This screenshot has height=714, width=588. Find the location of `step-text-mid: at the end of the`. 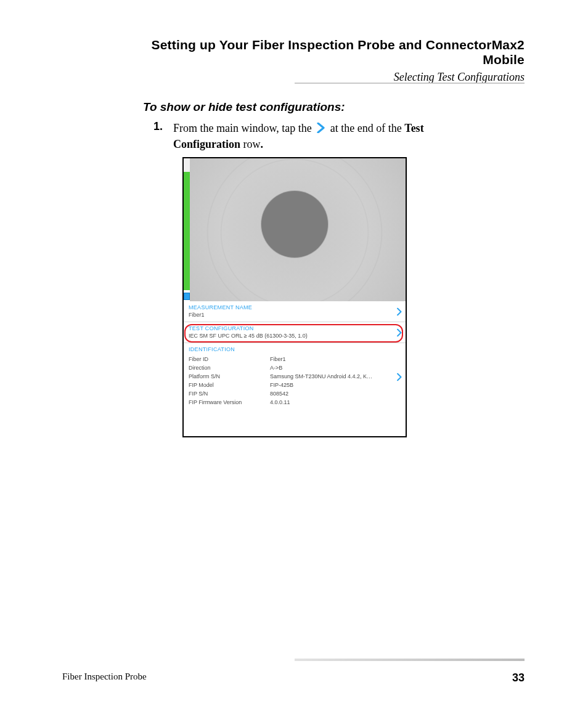

step-text-mid: at the end of the is located at coordinates (367, 128).